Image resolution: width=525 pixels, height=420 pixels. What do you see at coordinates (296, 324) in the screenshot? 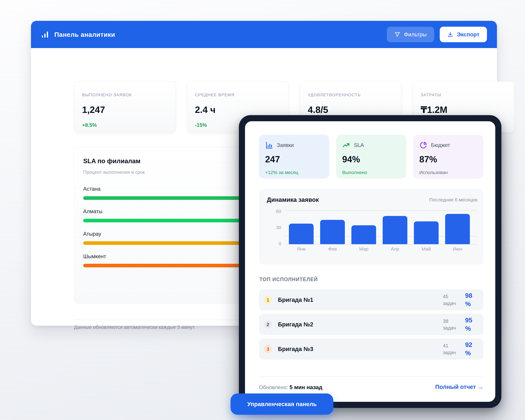
I see `performer-name: Бригада №2` at bounding box center [296, 324].